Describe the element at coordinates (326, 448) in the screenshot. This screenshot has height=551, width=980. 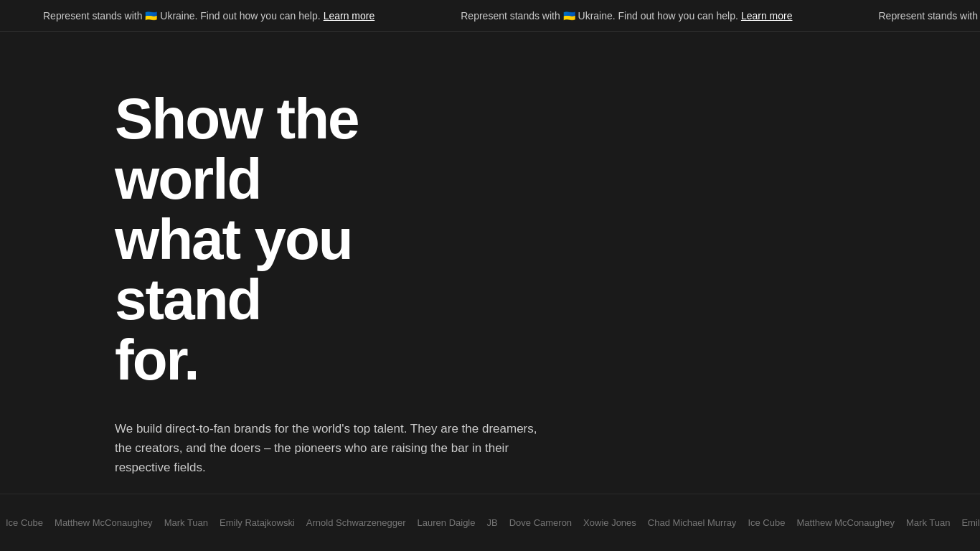
I see `hero-subtext: We build direct-to-fan brands for the wo…` at that location.